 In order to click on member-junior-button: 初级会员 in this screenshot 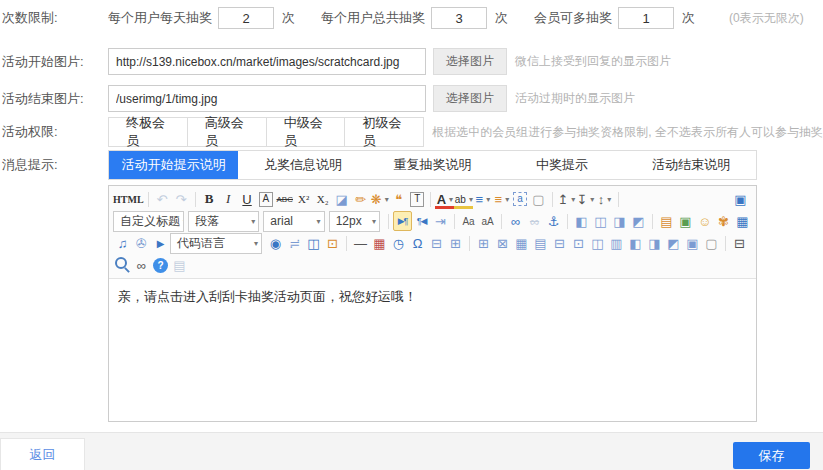, I will do `click(384, 132)`.